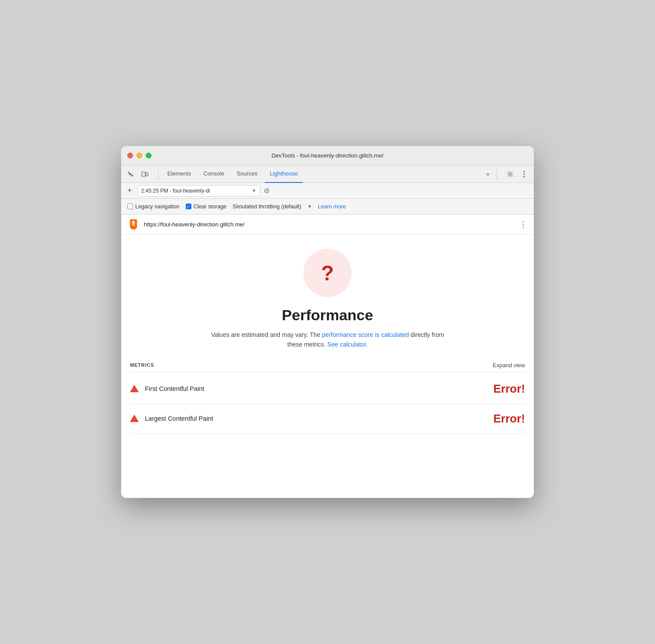  What do you see at coordinates (130, 155) in the screenshot?
I see `close-button` at bounding box center [130, 155].